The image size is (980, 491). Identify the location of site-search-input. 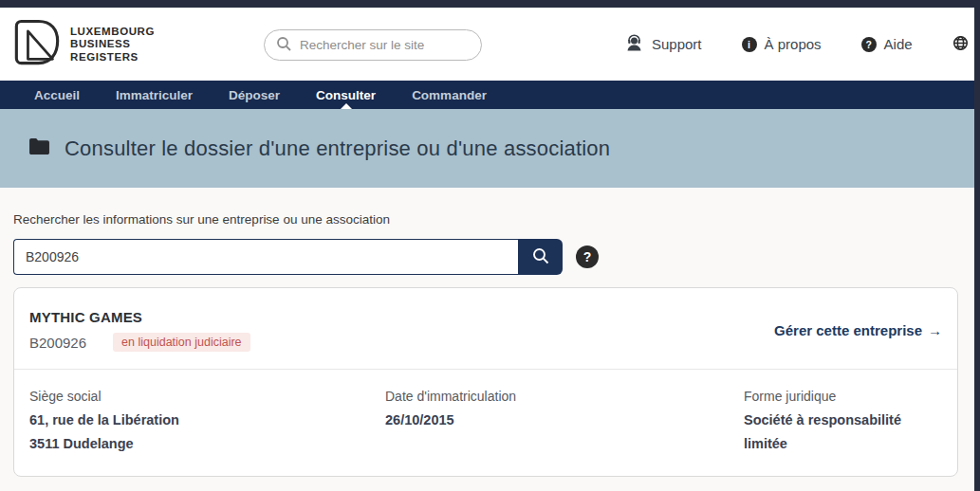
(385, 45).